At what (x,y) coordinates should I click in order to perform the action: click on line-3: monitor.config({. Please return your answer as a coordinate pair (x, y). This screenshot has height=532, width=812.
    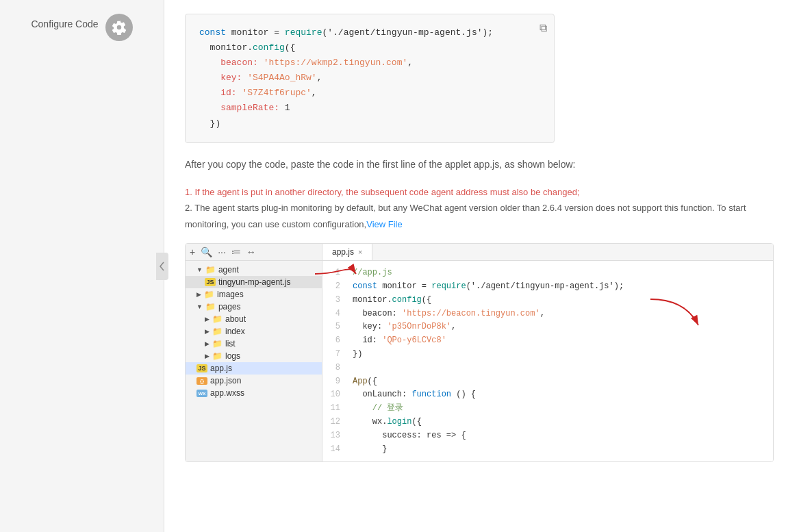
    Looking at the image, I should click on (563, 301).